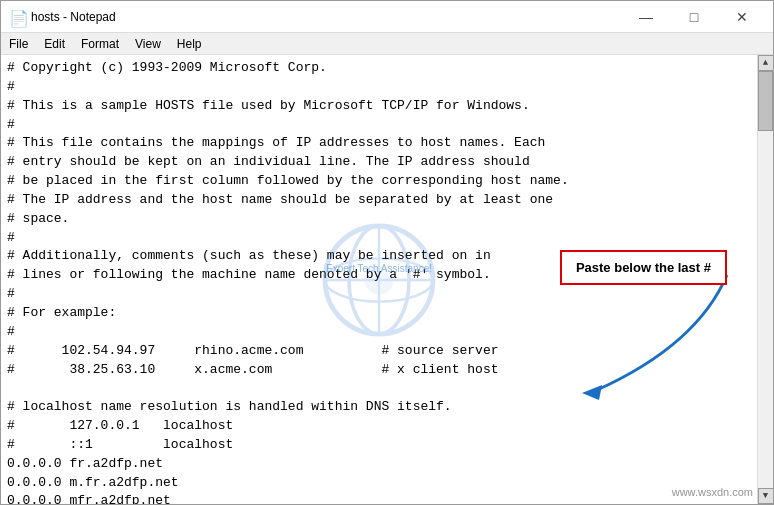 This screenshot has width=774, height=505. Describe the element at coordinates (694, 17) in the screenshot. I see `maximize-button: □` at that location.